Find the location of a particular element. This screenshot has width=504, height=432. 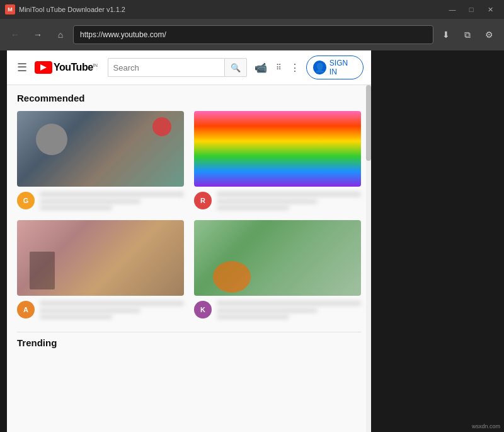

signin-label: SIGN IN is located at coordinates (343, 67).